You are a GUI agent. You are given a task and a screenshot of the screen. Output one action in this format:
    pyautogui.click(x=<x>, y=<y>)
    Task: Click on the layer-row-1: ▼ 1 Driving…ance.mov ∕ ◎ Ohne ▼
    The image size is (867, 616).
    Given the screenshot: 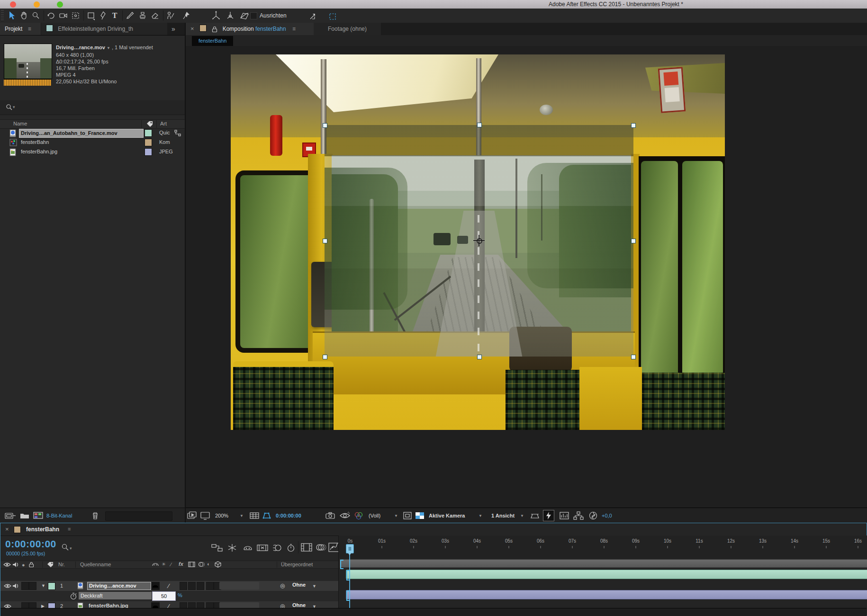 What is the action you would take?
    pyautogui.click(x=170, y=586)
    